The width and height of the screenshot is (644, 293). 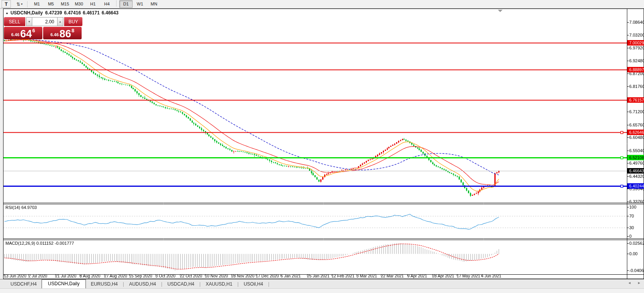 I want to click on price-axis-tick: 6.81760, so click(x=637, y=86).